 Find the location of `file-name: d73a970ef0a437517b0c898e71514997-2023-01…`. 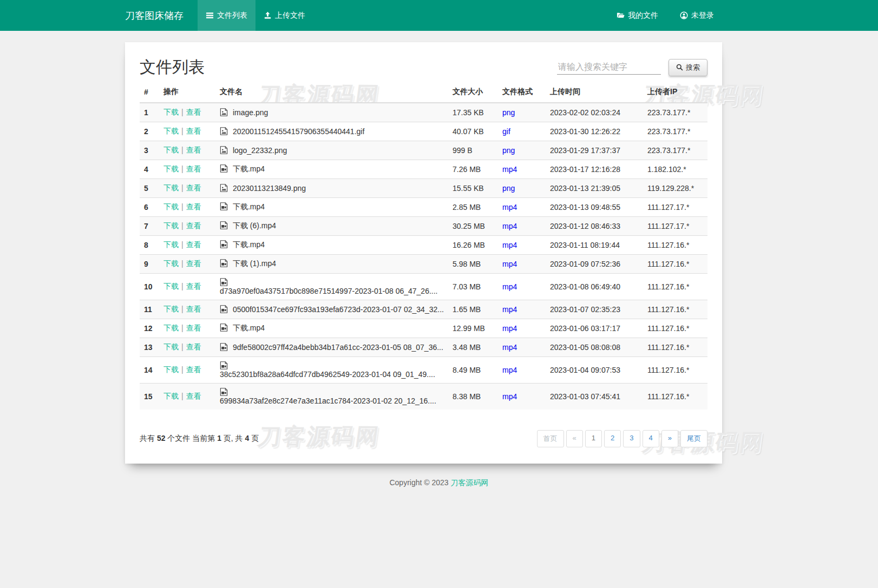

file-name: d73a970ef0a437517b0c898e71514997-2023-01… is located at coordinates (329, 291).